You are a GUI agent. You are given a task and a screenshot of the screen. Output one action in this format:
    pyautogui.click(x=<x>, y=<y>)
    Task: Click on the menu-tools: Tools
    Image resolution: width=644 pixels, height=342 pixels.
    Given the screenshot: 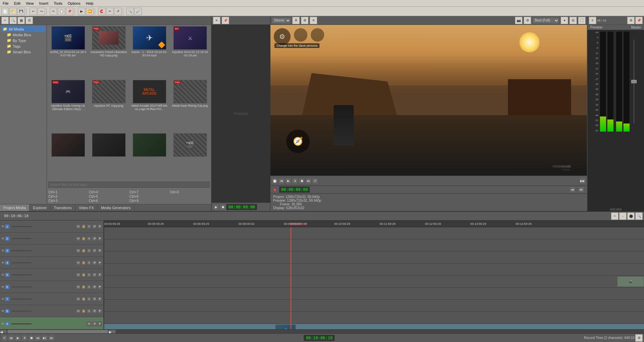 What is the action you would take?
    pyautogui.click(x=58, y=3)
    